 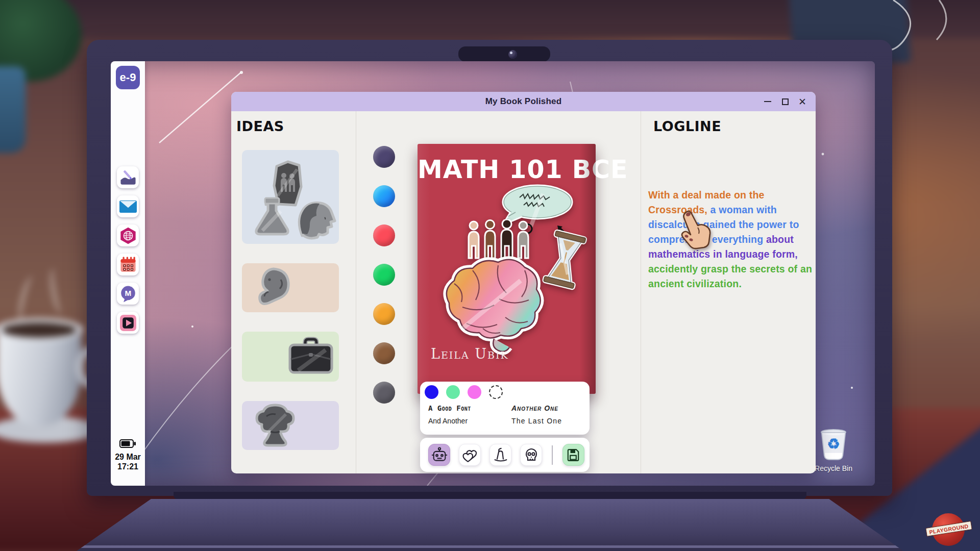 What do you see at coordinates (470, 455) in the screenshot?
I see `hearts-icon` at bounding box center [470, 455].